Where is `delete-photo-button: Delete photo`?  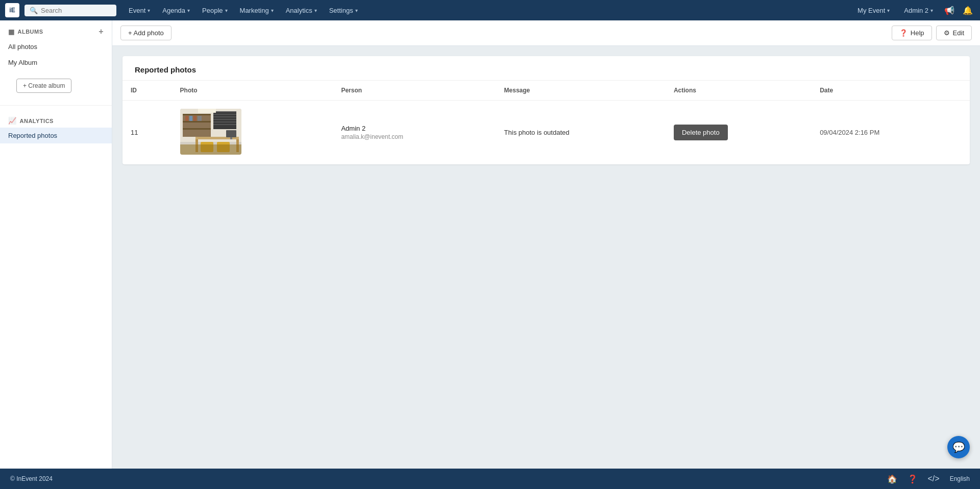
delete-photo-button: Delete photo is located at coordinates (701, 133).